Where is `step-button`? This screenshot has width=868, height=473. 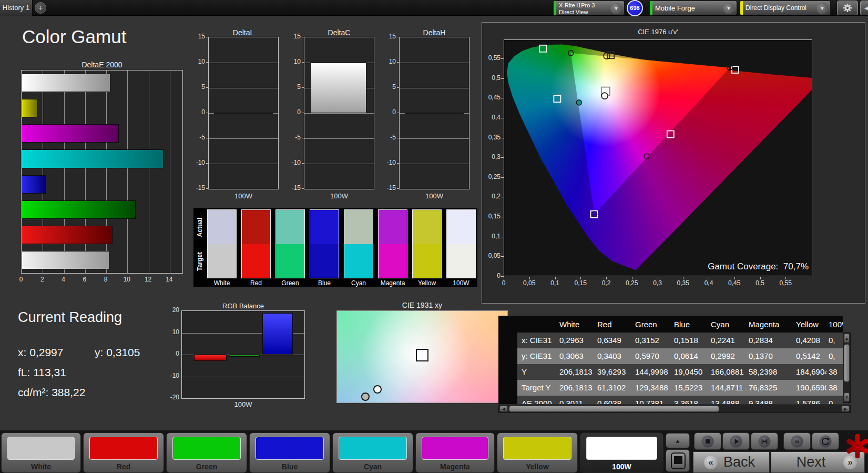 step-button is located at coordinates (764, 441).